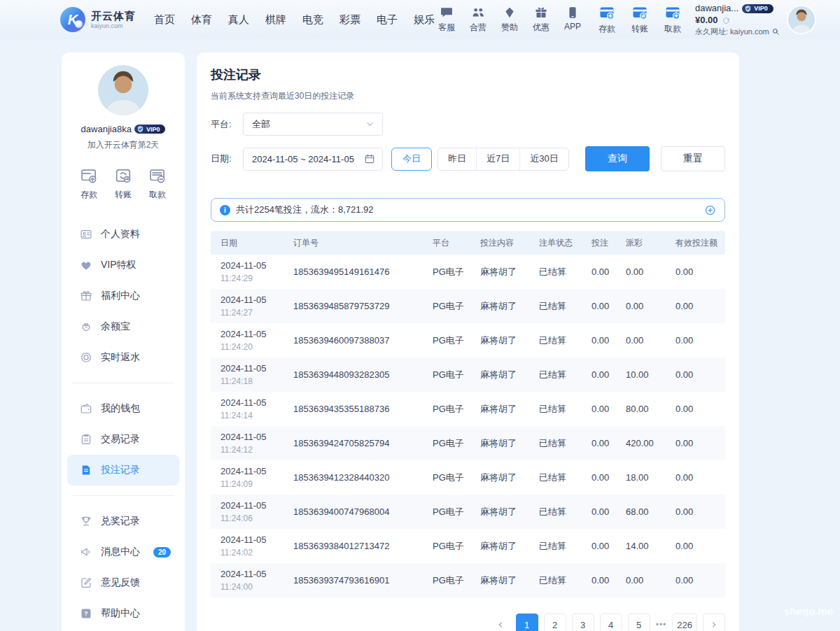 The image size is (840, 631). I want to click on date-label: 日期:, so click(227, 159).